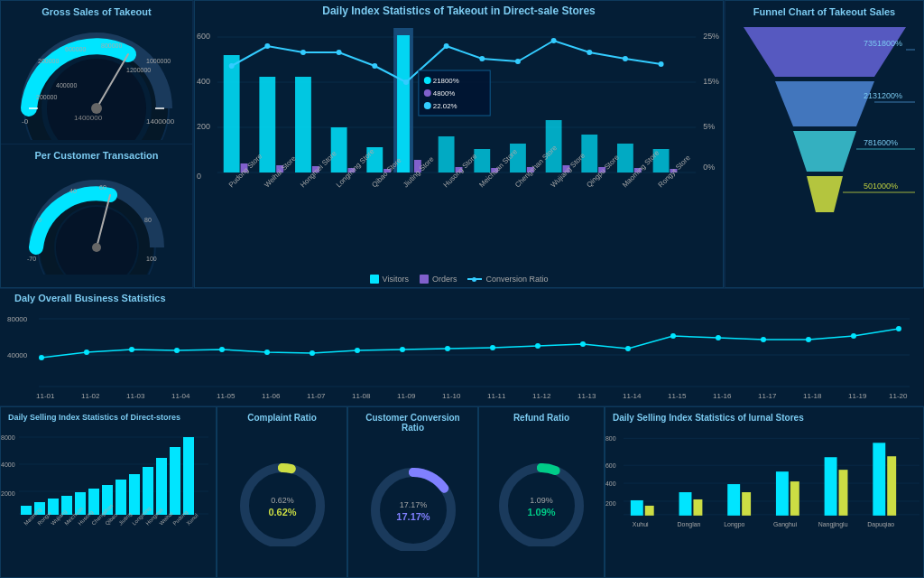 This screenshot has width=924, height=578. Describe the element at coordinates (689, 525) in the screenshot. I see `svg-text: Donglan` at that location.